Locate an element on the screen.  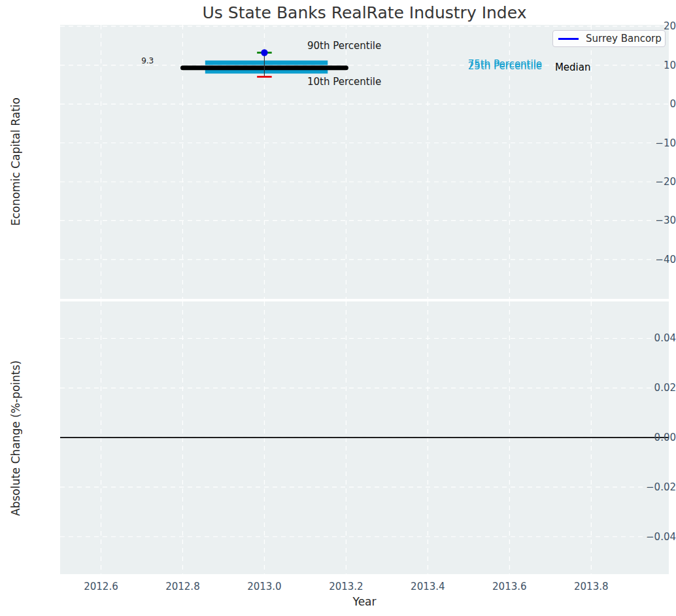
annotation-9-3: 9.3 is located at coordinates (148, 61).